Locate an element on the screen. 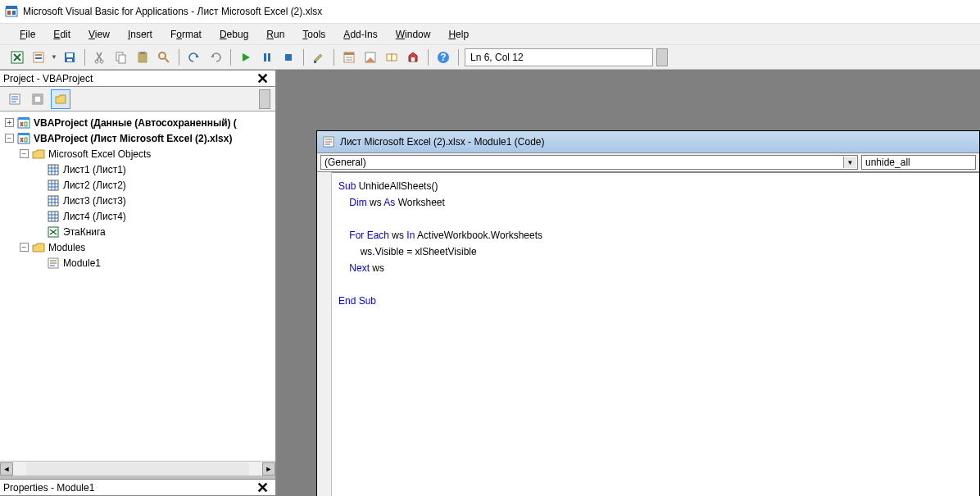 This screenshot has width=980, height=496. redo-icon is located at coordinates (216, 57).